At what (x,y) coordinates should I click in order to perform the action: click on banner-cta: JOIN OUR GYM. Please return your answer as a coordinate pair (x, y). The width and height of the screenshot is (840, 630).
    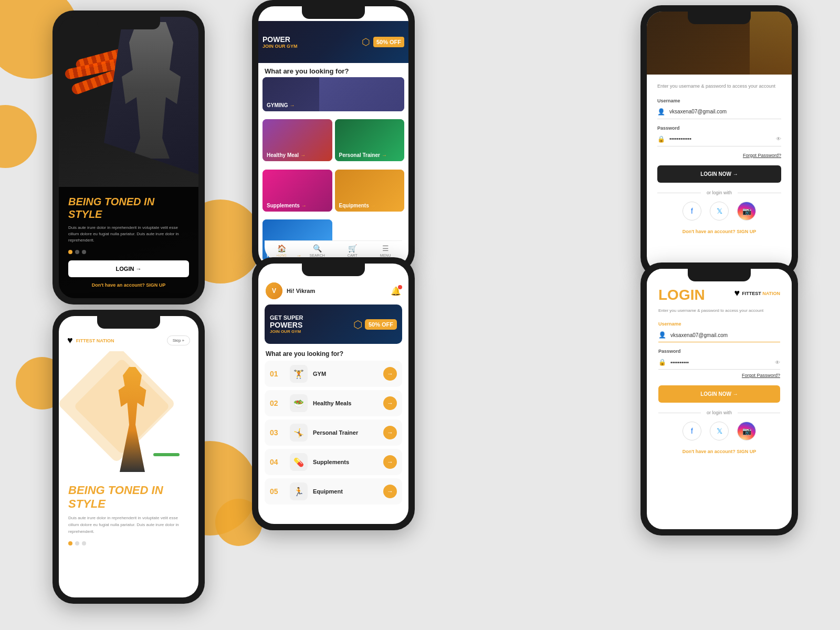
    Looking at the image, I should click on (312, 332).